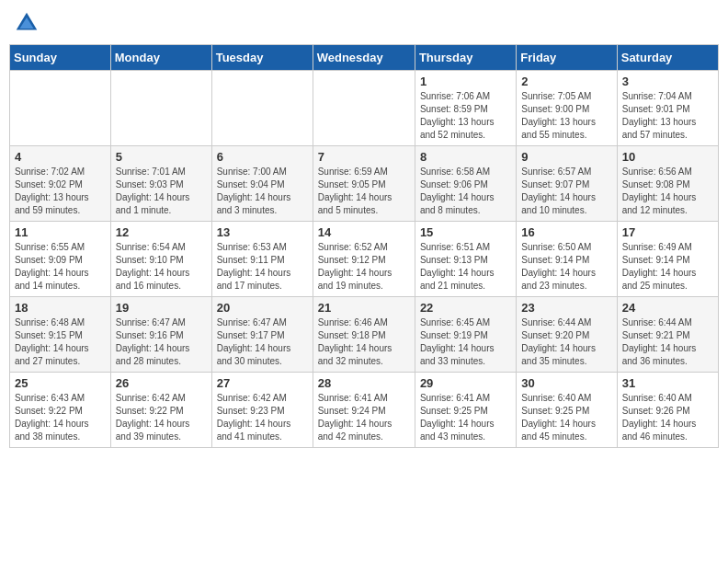 The width and height of the screenshot is (728, 563). Describe the element at coordinates (364, 259) in the screenshot. I see `calendar-week-row: 11Sunrise: 6:55 AMSunset: 9:09 PMDayligh…` at that location.